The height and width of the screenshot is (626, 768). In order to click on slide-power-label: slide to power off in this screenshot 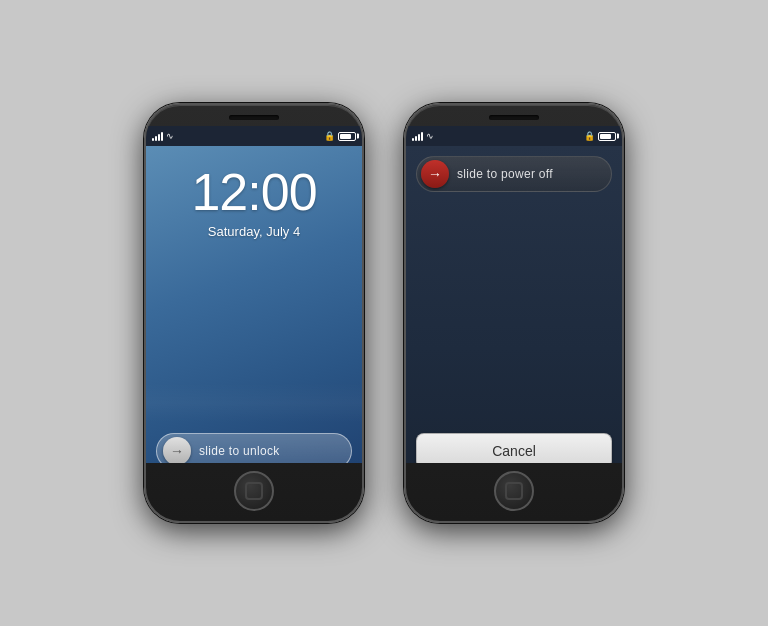, I will do `click(505, 174)`.